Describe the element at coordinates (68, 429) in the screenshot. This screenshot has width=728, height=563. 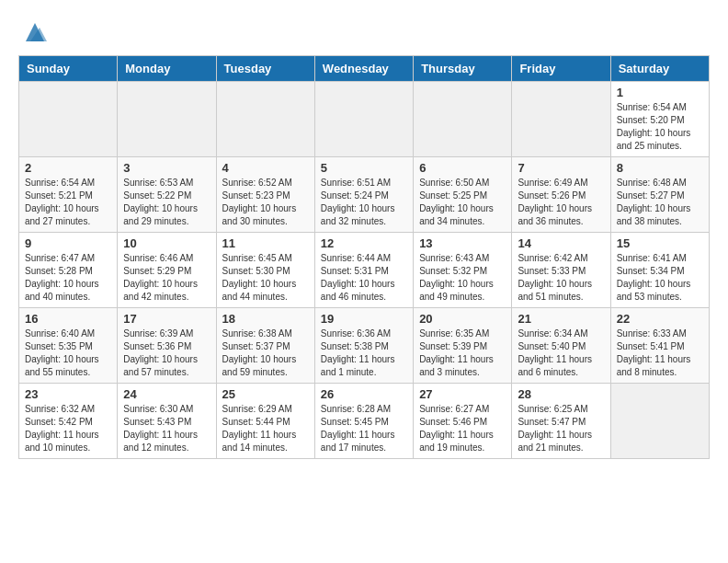
I see `day-info: Sunrise: 6:32 AM Sunset: 5:42 PM Dayligh…` at that location.